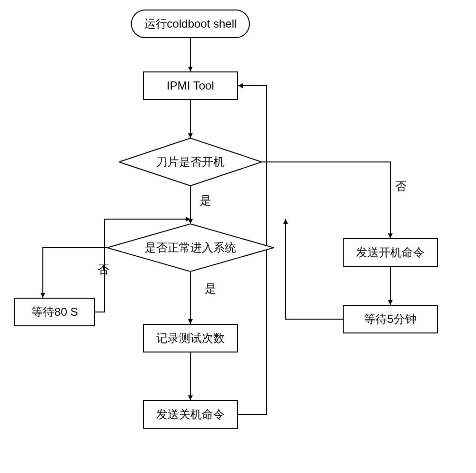 This screenshot has height=473, width=476. I want to click on record-label: 记录测试次数, so click(190, 338).